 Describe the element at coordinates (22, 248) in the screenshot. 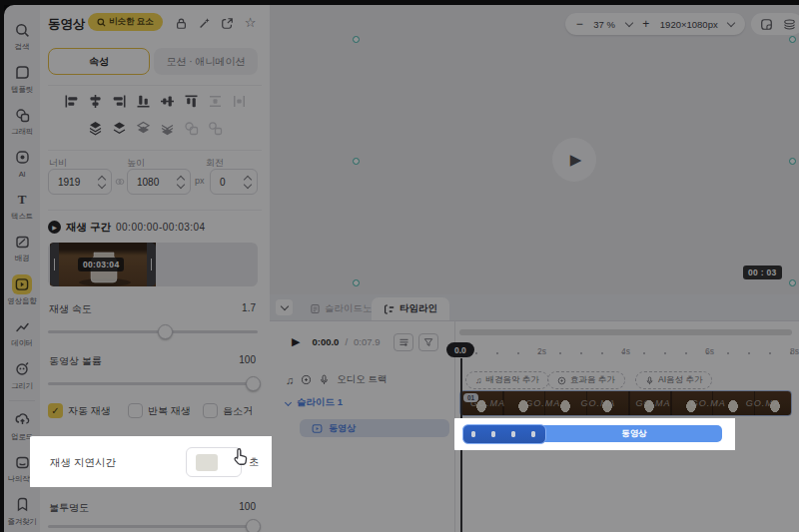

I see `sidebar-item-background: 배경` at that location.